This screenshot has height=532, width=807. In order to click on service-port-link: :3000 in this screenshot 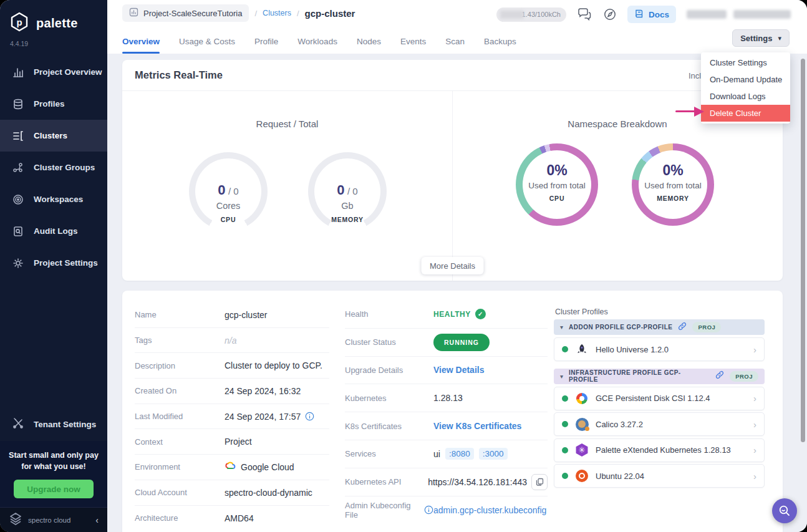, I will do `click(493, 454)`.